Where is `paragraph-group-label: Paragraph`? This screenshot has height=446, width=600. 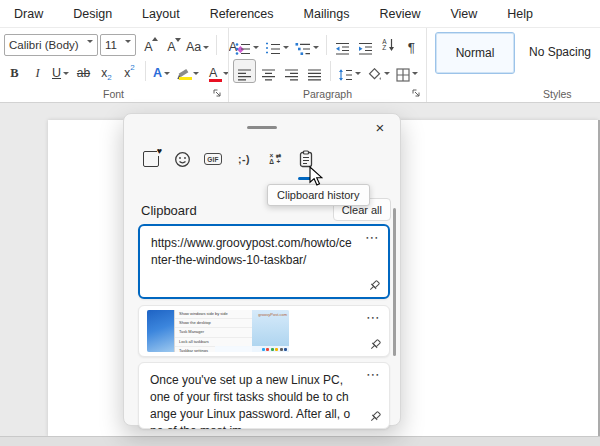
paragraph-group-label: Paragraph is located at coordinates (328, 94).